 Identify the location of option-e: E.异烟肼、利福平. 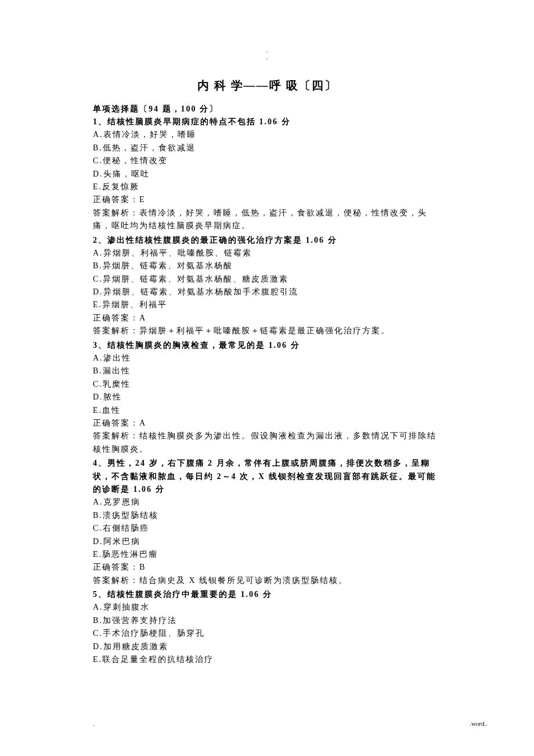
(267, 305).